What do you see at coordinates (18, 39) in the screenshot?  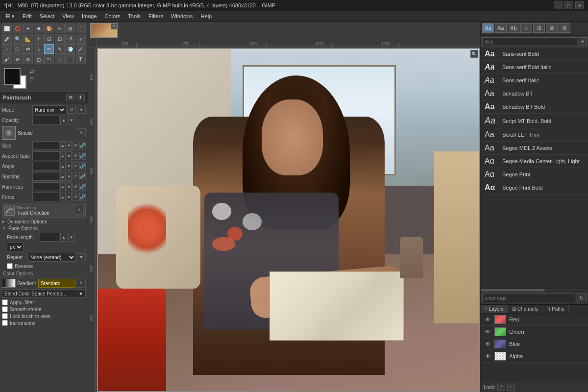 I see `tool-zoom: 🔍` at bounding box center [18, 39].